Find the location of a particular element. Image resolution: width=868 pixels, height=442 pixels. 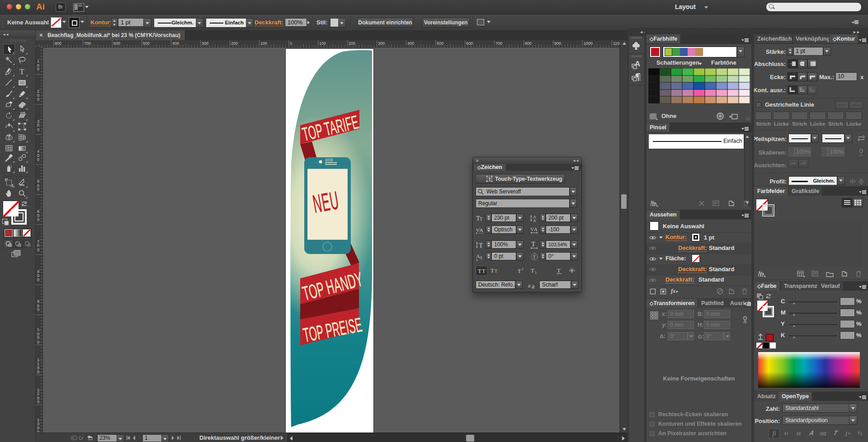

svg-text: NEU is located at coordinates (326, 202).